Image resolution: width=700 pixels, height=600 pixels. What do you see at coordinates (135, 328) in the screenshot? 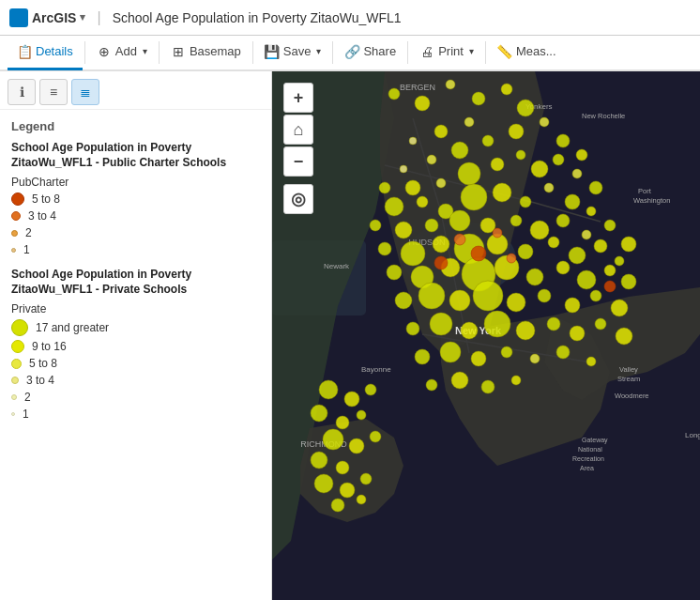
I see `list-item: 17 and greater` at bounding box center [135, 328].